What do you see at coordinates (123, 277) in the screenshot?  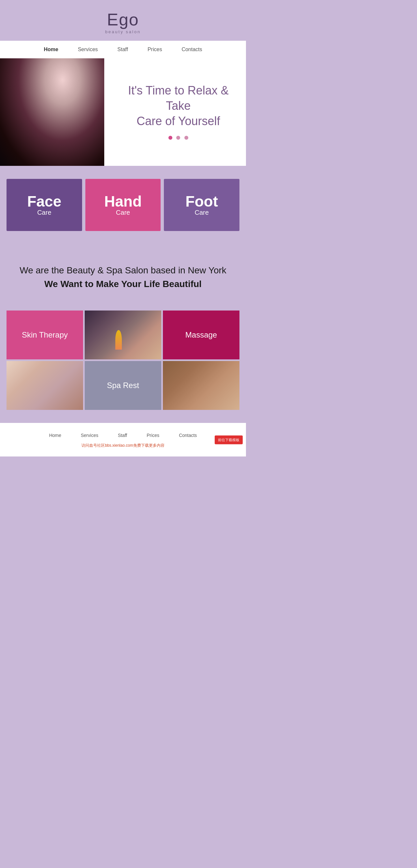 I see `description-section: We are the Beauty & Spa Salon based in N…` at bounding box center [123, 277].